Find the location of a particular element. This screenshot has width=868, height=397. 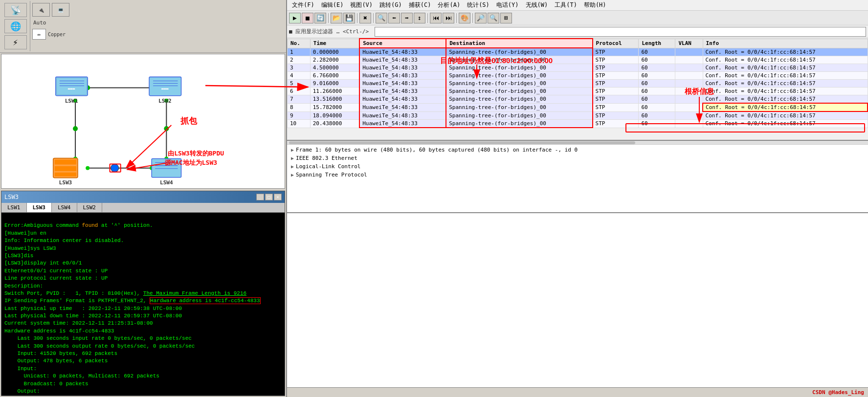

table-row: 611.266000HuaweiTe_54:48:33Spanning-tree… is located at coordinates (578, 91).